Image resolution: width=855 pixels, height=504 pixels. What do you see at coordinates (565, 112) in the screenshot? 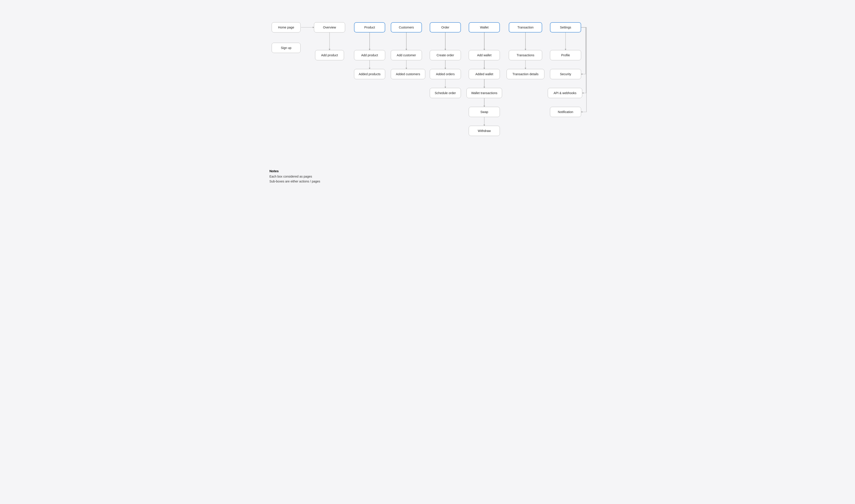
I see `node-settings_notification: Notification` at bounding box center [565, 112].